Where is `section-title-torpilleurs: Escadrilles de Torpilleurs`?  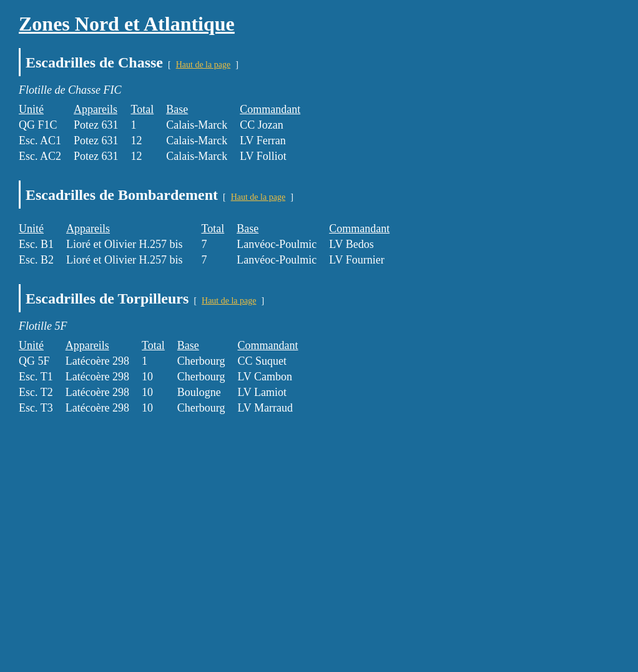 section-title-torpilleurs: Escadrilles de Torpilleurs is located at coordinates (107, 299).